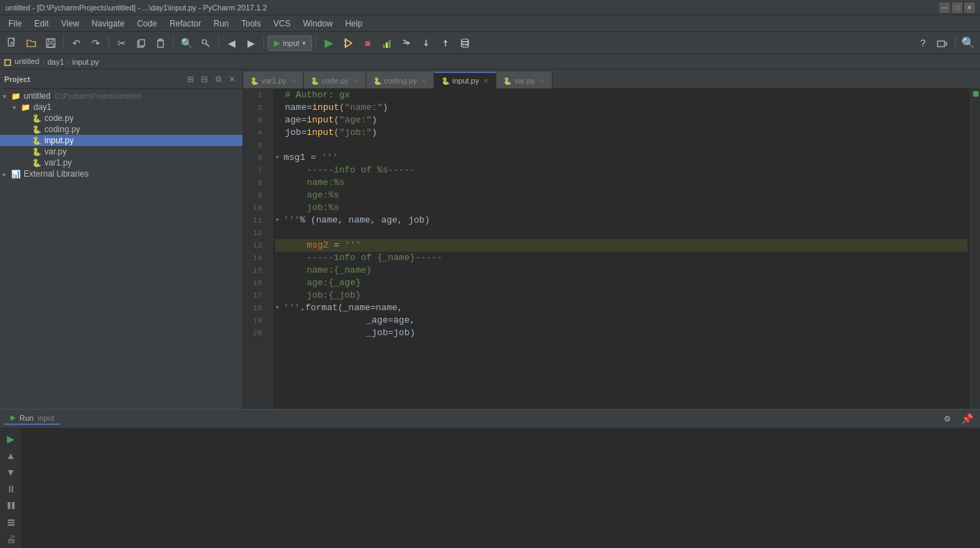 The image size is (980, 548). What do you see at coordinates (329, 43) in the screenshot?
I see `run-button: ▶` at bounding box center [329, 43].